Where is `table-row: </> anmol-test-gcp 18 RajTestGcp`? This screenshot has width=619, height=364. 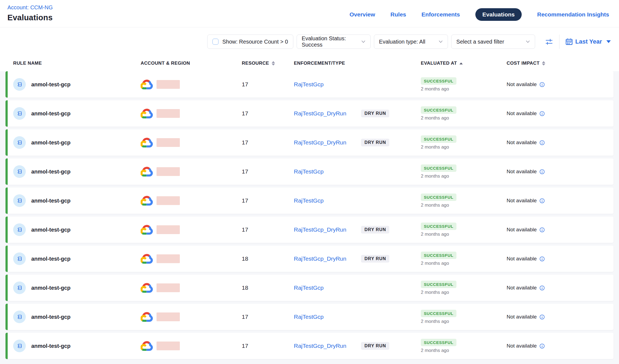
table-row: </> anmol-test-gcp 18 RajTestGcp is located at coordinates (310, 288).